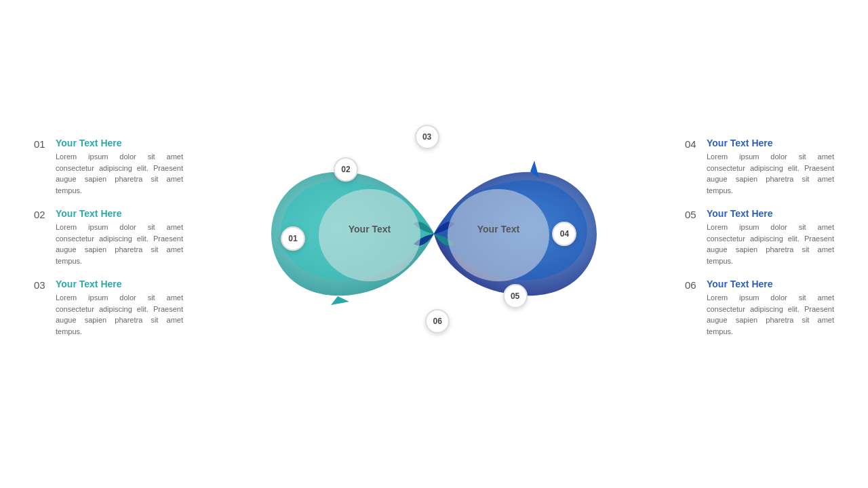  What do you see at coordinates (692, 144) in the screenshot?
I see `item-number-right-0: 04` at bounding box center [692, 144].